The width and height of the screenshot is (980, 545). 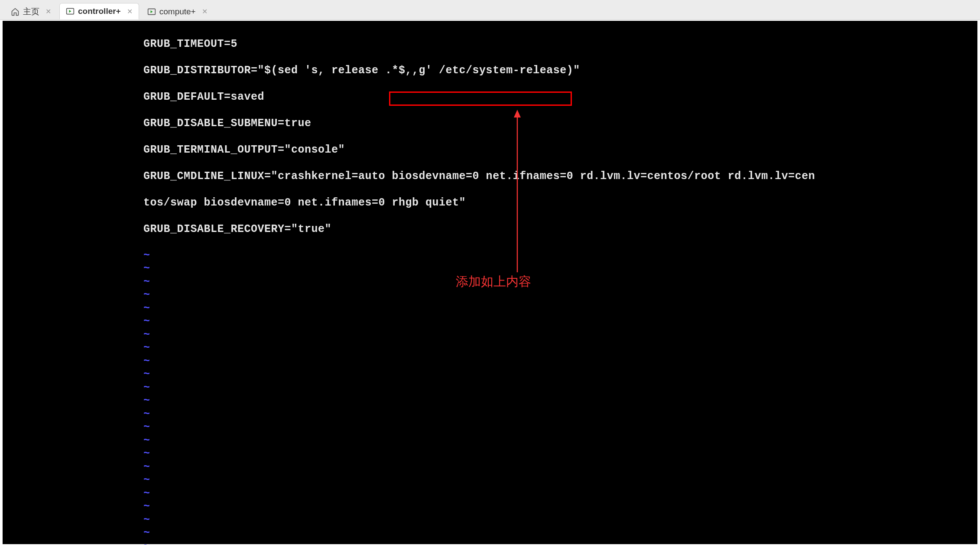 I want to click on terminal-line: GRUB_TERMINAL_OUTPUT="console", so click(x=561, y=150).